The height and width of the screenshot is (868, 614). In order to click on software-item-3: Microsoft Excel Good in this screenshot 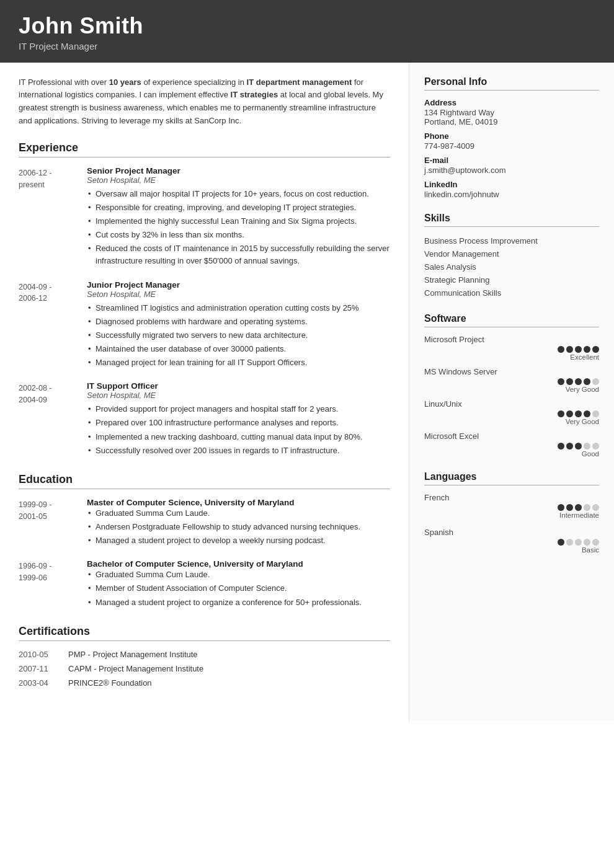, I will do `click(512, 445)`.